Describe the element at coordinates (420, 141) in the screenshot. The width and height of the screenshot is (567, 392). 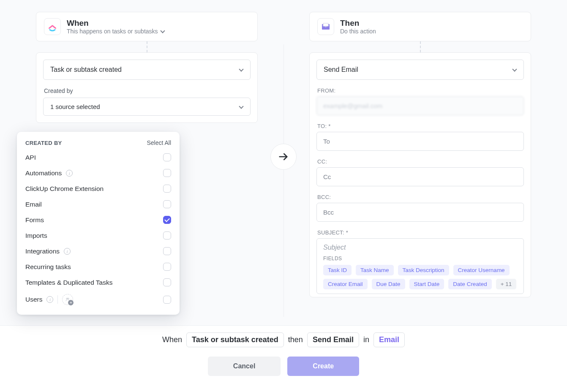
I see `to-field` at that location.